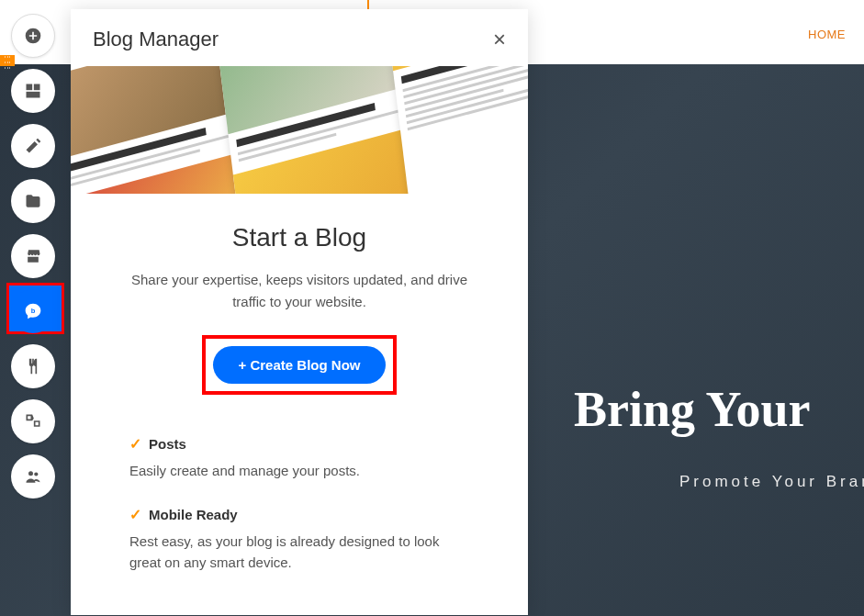  Describe the element at coordinates (299, 470) in the screenshot. I see `feature-description: Easily create and manage your posts.` at that location.